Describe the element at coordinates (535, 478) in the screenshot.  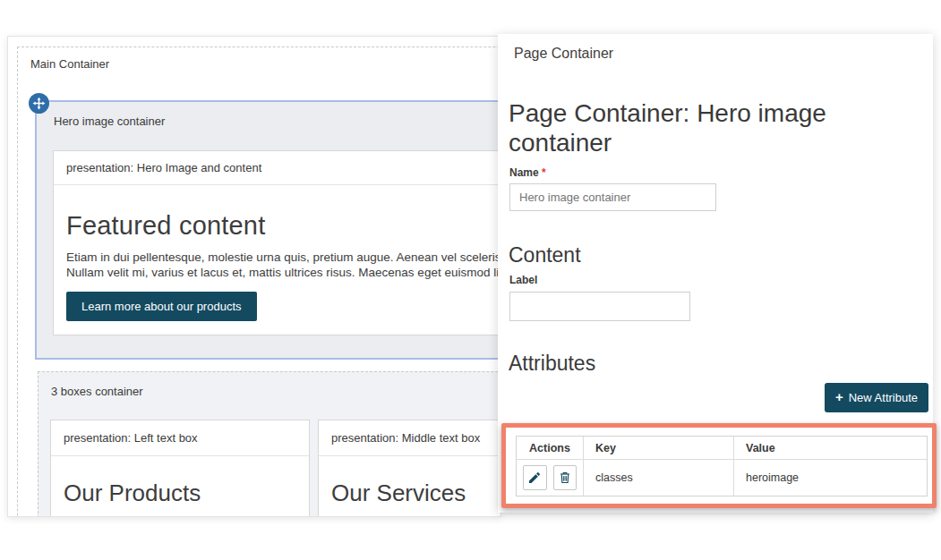
I see `edit-attribute-button` at that location.